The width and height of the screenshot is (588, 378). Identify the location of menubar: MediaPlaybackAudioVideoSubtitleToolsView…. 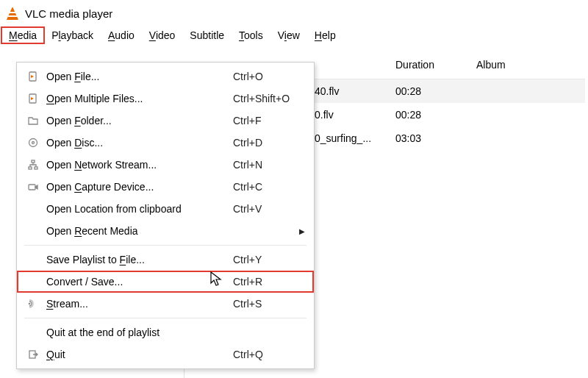
(294, 37).